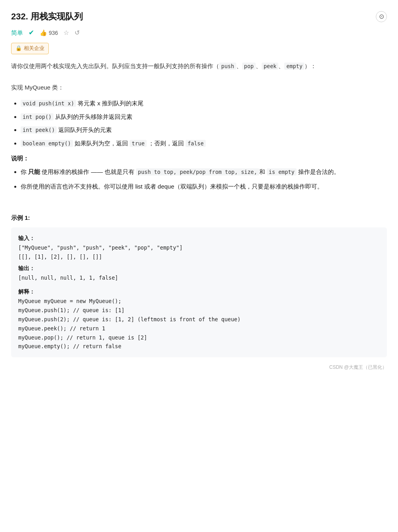 The image size is (398, 532). What do you see at coordinates (37, 117) in the screenshot?
I see `method-pop-code: int pop()` at bounding box center [37, 117].